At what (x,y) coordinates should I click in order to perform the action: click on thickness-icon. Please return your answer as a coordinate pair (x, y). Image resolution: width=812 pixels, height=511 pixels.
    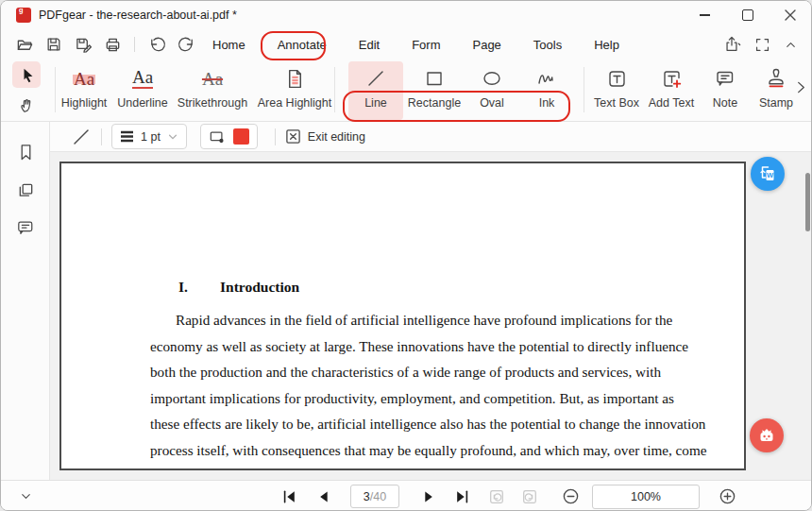
    Looking at the image, I should click on (127, 136).